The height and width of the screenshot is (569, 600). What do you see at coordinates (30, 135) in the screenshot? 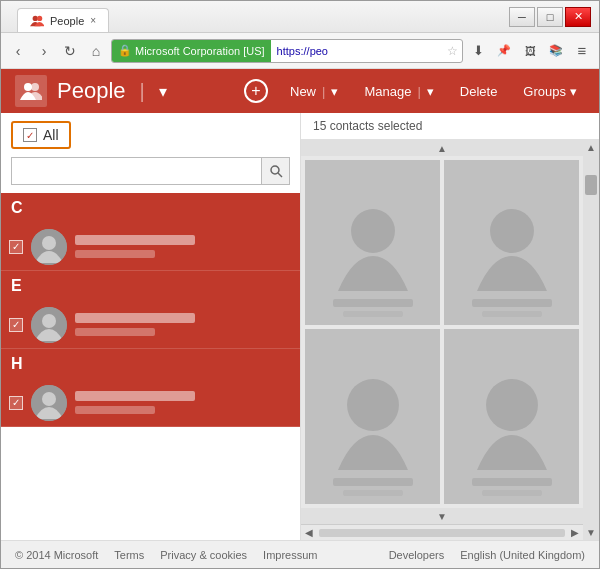
I see `all-checkbox: ✓` at bounding box center [30, 135].